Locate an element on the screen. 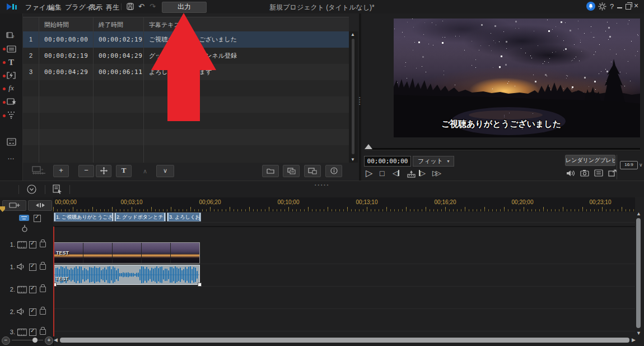  fast-forward-button: ▷▷ is located at coordinates (436, 173).